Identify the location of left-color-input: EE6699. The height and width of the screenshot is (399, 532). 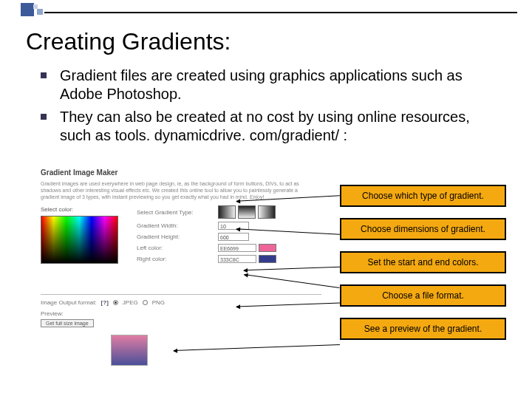
(237, 248).